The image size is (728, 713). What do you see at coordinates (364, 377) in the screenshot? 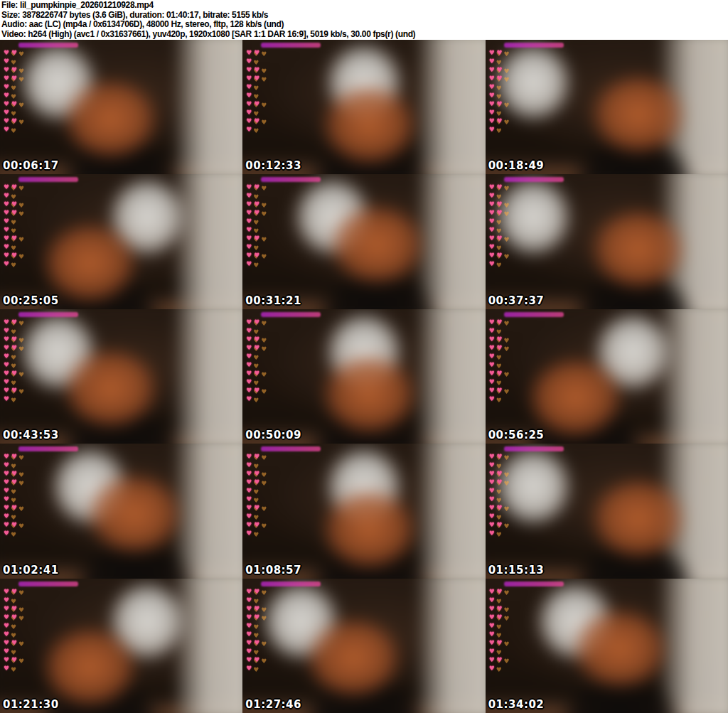
I see `video-thumbnail: ♥ ♥ ♥ ♥ ♥ ♥ ♥ ♥ ♥ ♥ ♥ ♥ ♥ ♥ ♥ 00:50:09` at bounding box center [364, 377].